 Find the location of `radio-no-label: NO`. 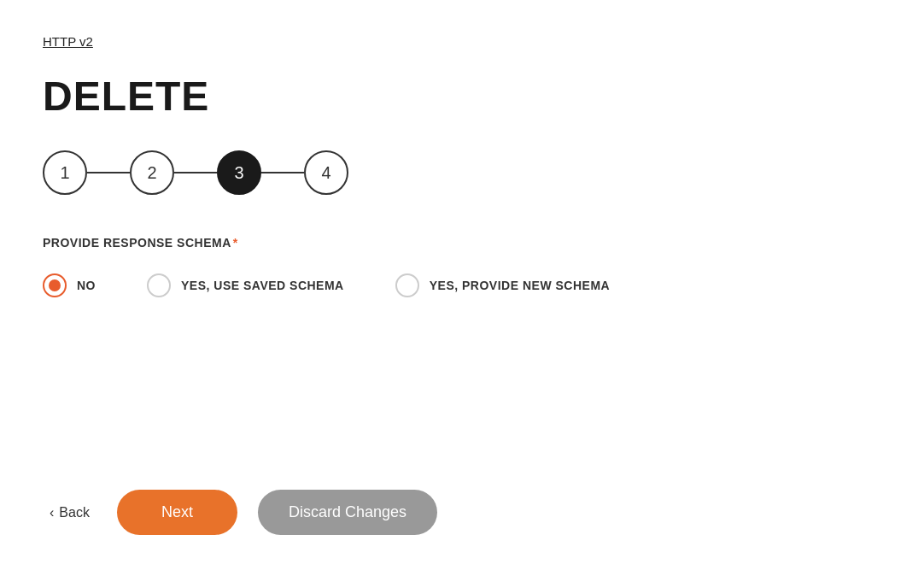

radio-no-label: NO is located at coordinates (86, 285).